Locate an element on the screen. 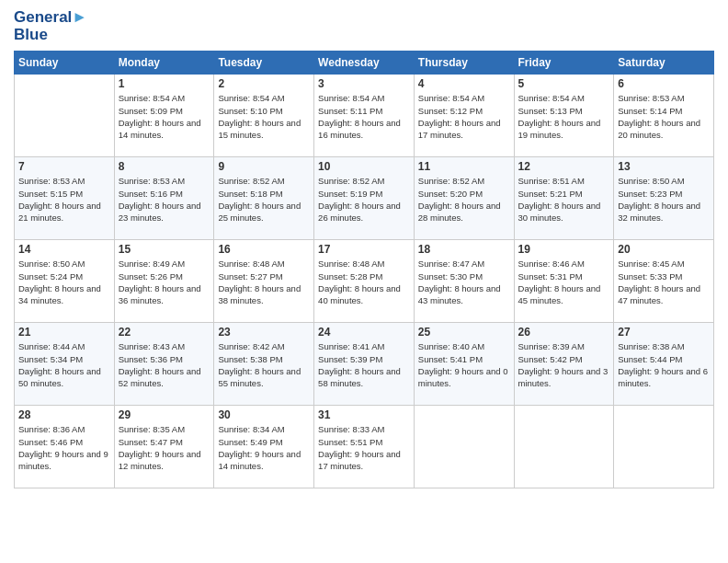  day-number: 14 is located at coordinates (64, 249).